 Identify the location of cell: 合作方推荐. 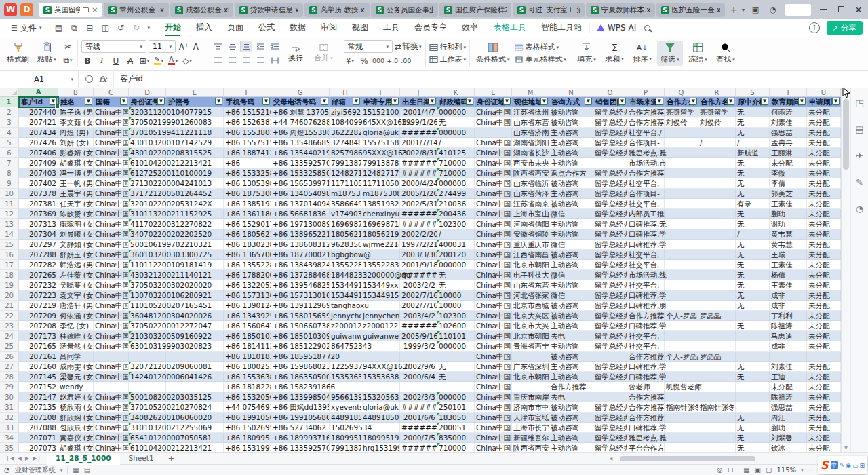
(646, 418).